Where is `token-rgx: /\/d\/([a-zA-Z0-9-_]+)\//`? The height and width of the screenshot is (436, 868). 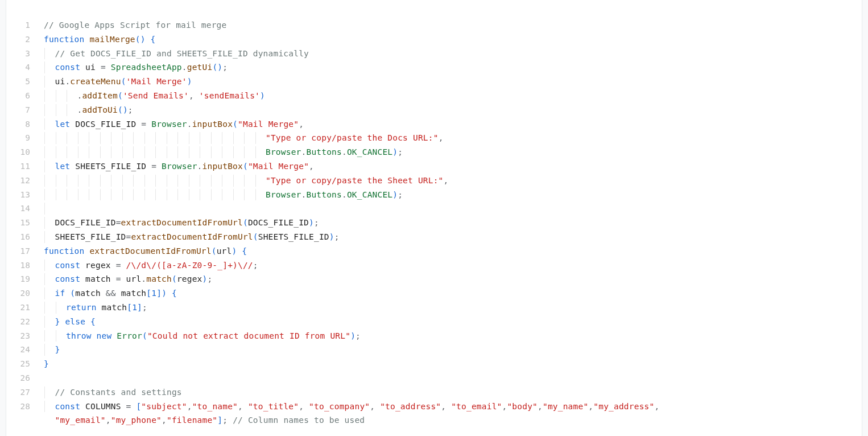 token-rgx: /\/d\/([a-zA-Z0-9-_]+)\// is located at coordinates (190, 265).